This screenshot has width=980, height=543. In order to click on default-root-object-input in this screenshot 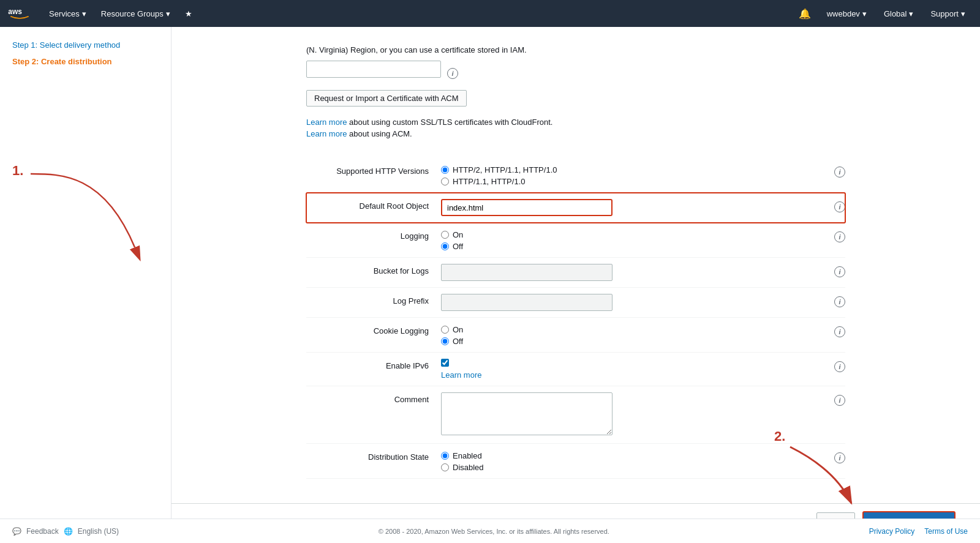, I will do `click(527, 208)`.